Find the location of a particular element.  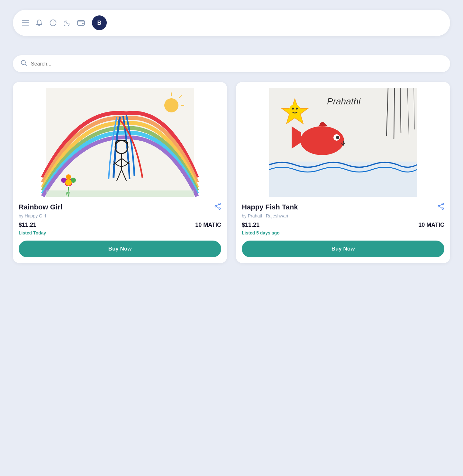

bell-icon is located at coordinates (39, 23).